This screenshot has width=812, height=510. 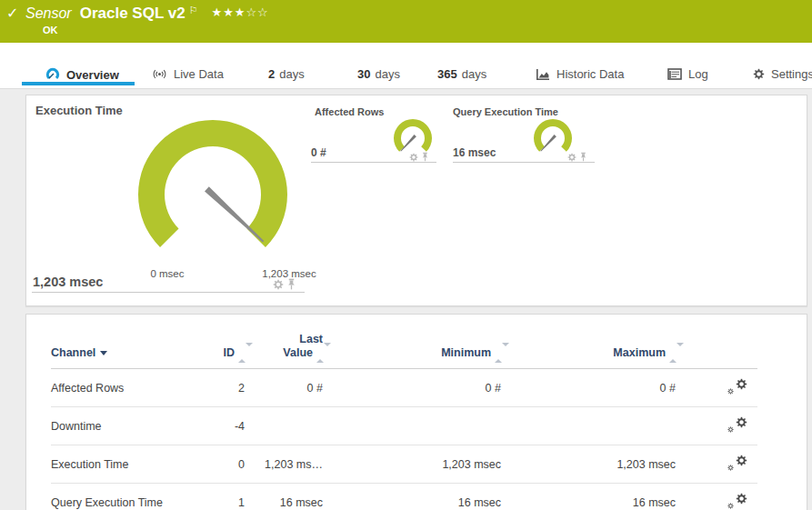 I want to click on column-header-last-value: Last Value, so click(x=284, y=351).